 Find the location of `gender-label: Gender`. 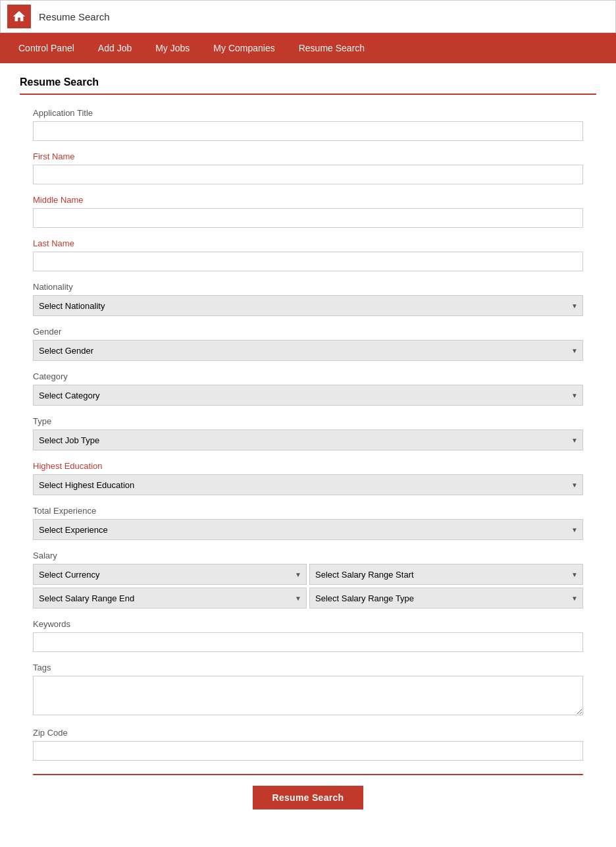

gender-label: Gender is located at coordinates (308, 332).